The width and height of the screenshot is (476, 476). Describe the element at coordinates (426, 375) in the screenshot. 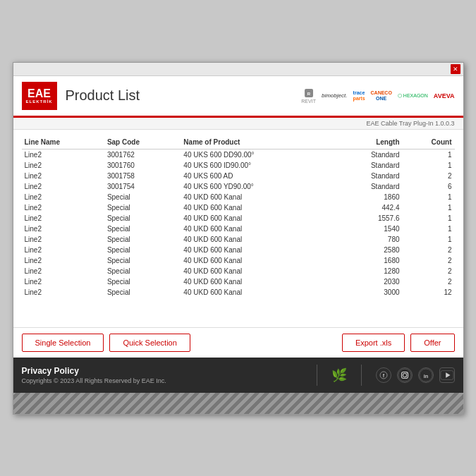

I see `linkedin-icon: in` at that location.